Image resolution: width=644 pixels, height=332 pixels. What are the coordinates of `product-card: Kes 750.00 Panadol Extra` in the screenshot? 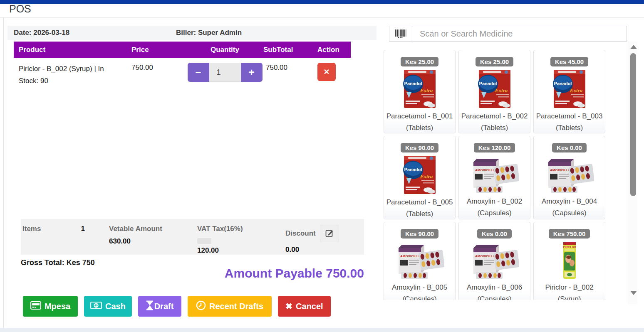 It's located at (569, 261).